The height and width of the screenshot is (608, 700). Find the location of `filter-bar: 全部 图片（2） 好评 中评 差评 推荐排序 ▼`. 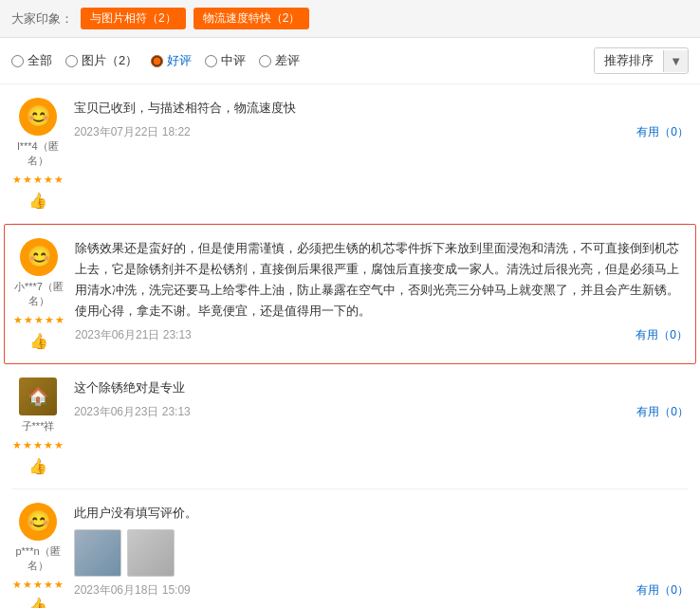

filter-bar: 全部 图片（2） 好评 中评 差评 推荐排序 ▼ is located at coordinates (350, 61).